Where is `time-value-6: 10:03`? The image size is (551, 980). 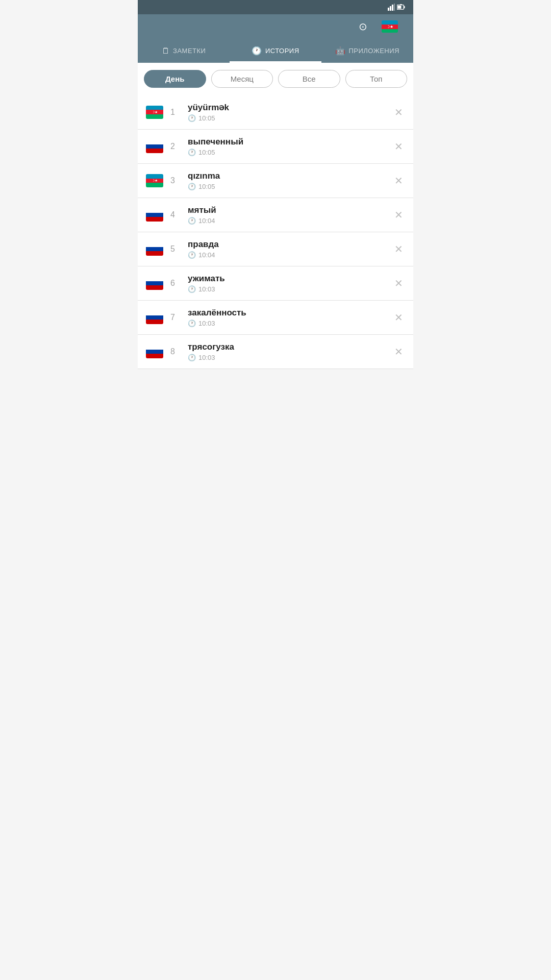 time-value-6: 10:03 is located at coordinates (207, 289).